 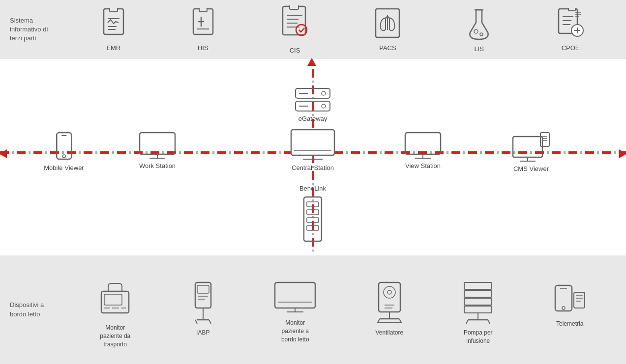 I want to click on cis-icon, so click(x=295, y=25).